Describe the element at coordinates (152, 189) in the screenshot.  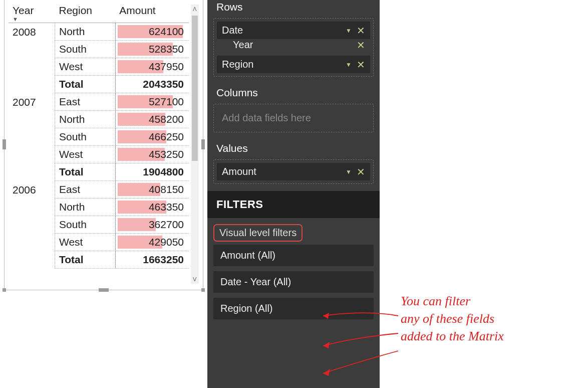
I see `amount-cell: 408150` at that location.